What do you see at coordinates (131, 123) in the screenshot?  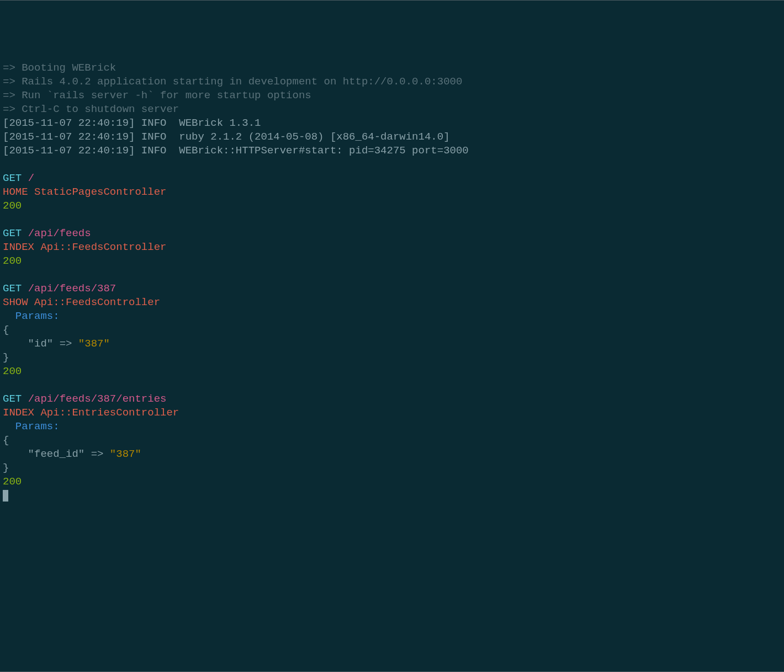 I see `boot-line: [2015-11-07 22:40:19] INFO WEBrick 1.3.1` at bounding box center [131, 123].